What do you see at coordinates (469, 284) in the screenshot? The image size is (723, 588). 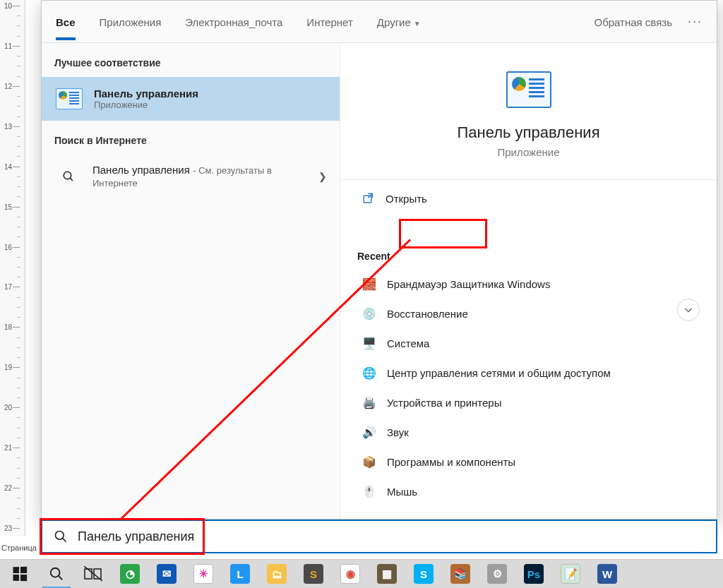 I see `recent-item-label: Брандмауэр Защитника Windows` at bounding box center [469, 284].